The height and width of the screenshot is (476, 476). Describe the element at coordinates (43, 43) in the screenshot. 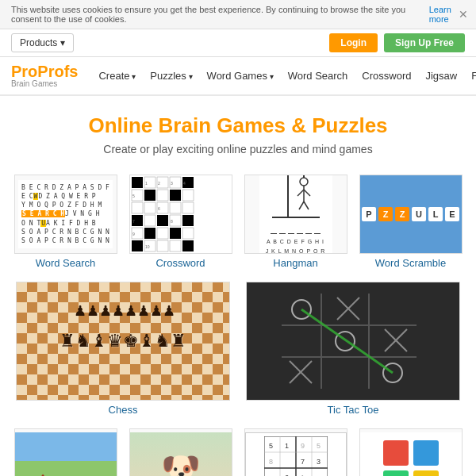

I see `products-button: Products ▾` at that location.